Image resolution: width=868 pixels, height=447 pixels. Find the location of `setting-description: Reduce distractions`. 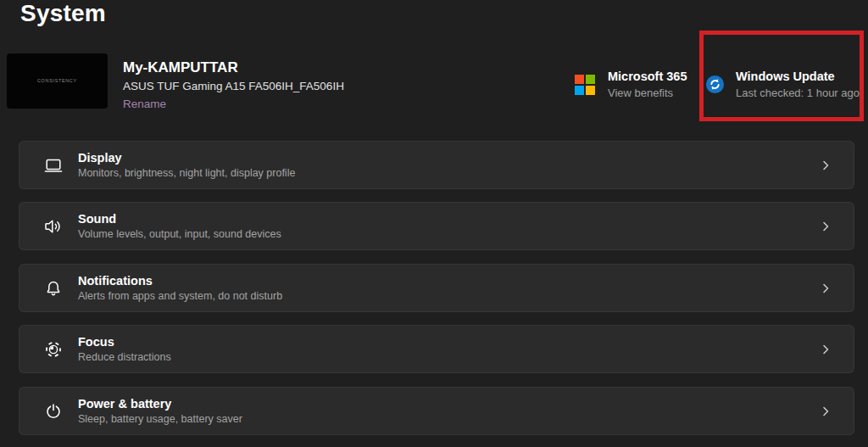

setting-description: Reduce distractions is located at coordinates (449, 358).